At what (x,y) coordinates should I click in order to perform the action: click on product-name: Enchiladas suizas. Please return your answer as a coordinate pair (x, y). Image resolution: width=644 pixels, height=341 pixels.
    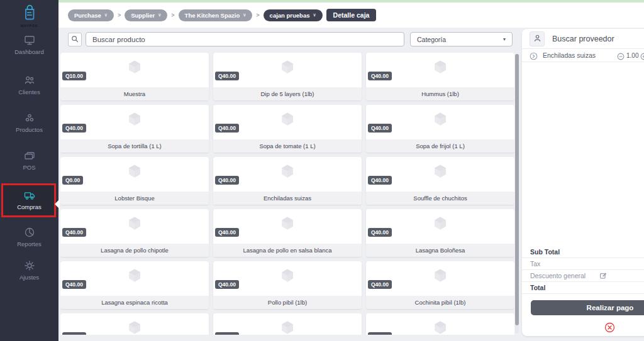
    Looking at the image, I should click on (287, 198).